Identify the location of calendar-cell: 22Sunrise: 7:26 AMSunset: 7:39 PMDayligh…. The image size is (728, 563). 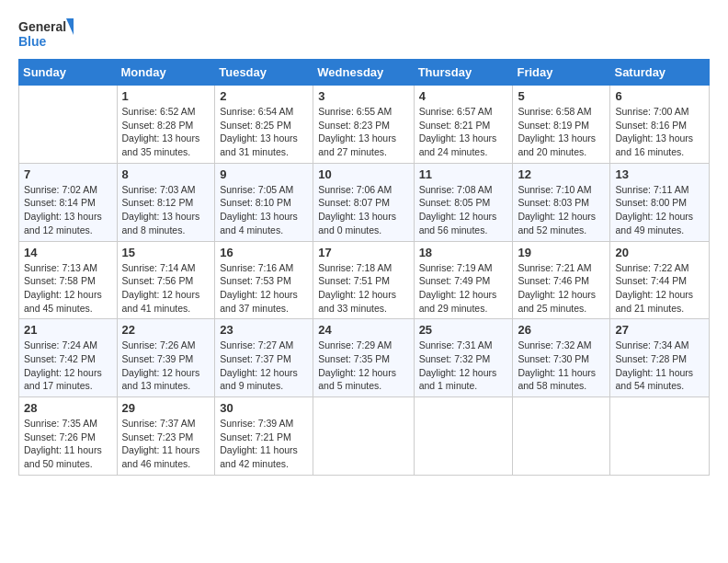
(165, 359).